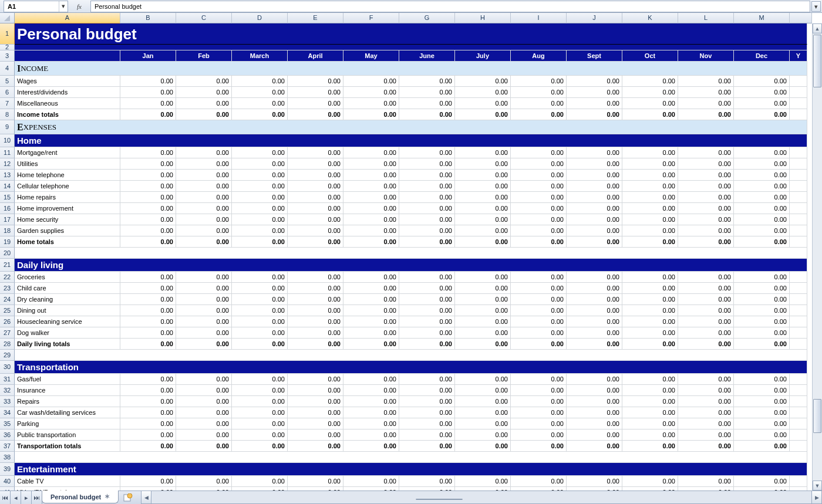  Describe the element at coordinates (427, 56) in the screenshot. I see `cell-month-June: June` at that location.